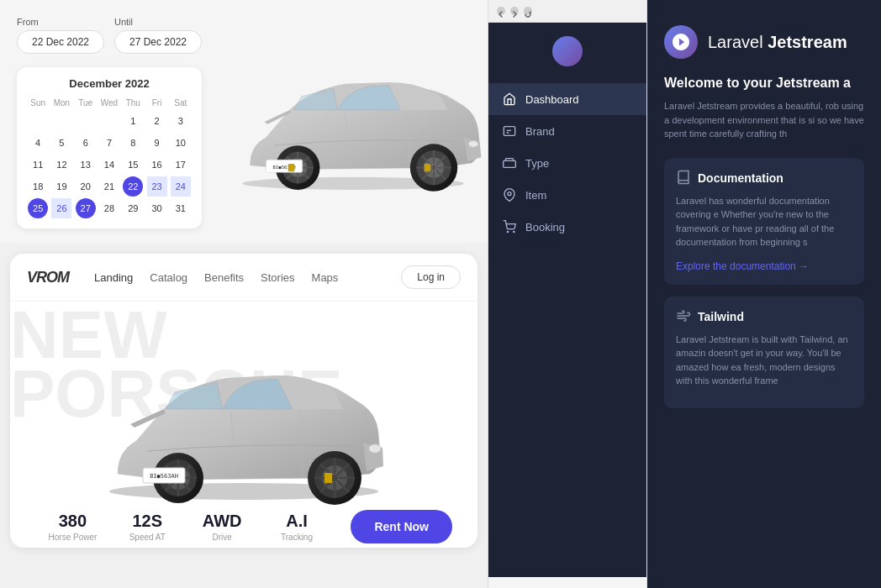  I want to click on item-icon, so click(509, 195).